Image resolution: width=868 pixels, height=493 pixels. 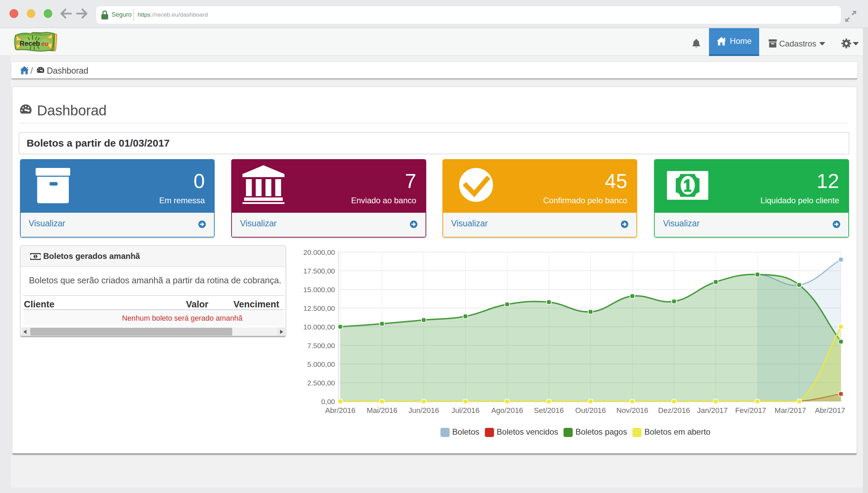 What do you see at coordinates (319, 308) in the screenshot?
I see `svg-text: 12.500,00` at bounding box center [319, 308].